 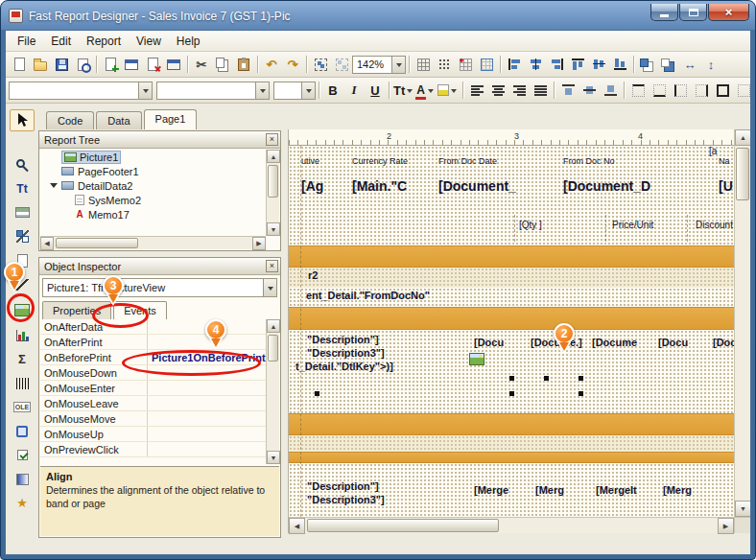 I want to click on frame-top-button, so click(x=638, y=90).